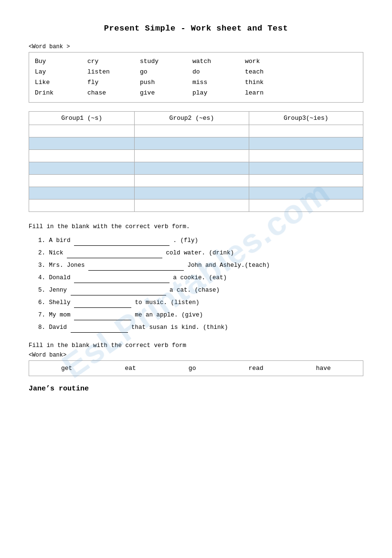  What do you see at coordinates (229, 265) in the screenshot?
I see `item-after: John and Ashely.(teach)` at bounding box center [229, 265].